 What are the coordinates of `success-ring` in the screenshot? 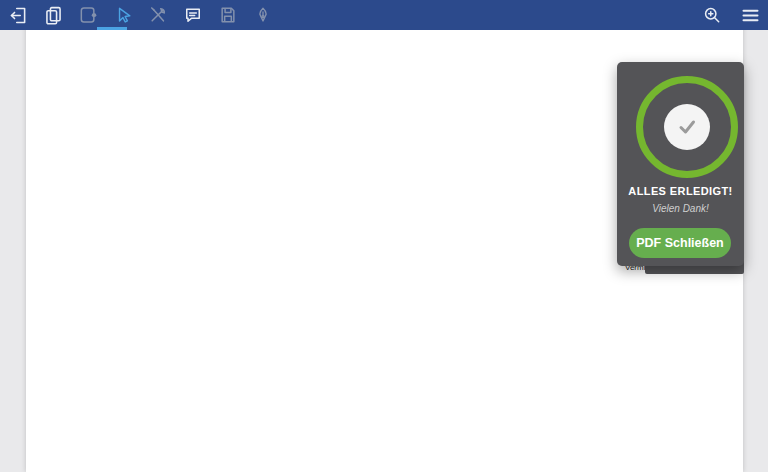 It's located at (687, 127).